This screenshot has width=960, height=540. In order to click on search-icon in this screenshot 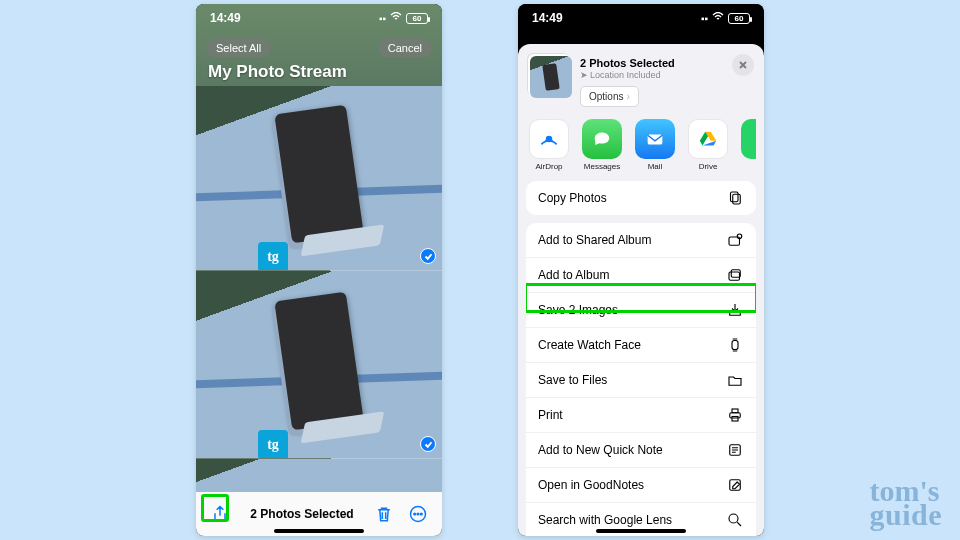, I will do `click(735, 520)`.